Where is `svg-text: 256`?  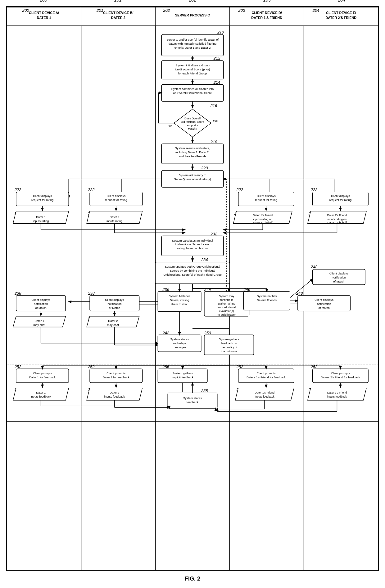
svg-text: 256 is located at coordinates (166, 367).